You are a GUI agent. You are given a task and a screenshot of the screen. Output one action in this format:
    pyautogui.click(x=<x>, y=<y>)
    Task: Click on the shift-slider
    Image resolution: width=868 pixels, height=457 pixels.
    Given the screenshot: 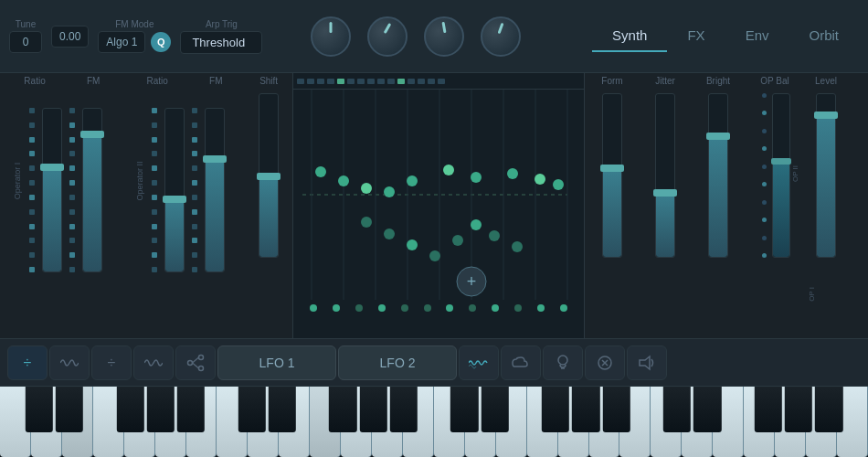 What is the action you would take?
    pyautogui.click(x=269, y=175)
    